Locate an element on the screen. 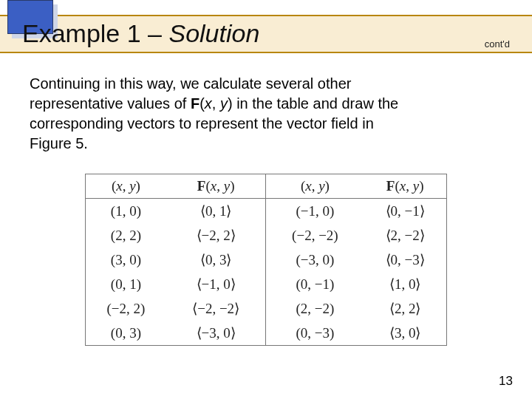 The height and width of the screenshot is (399, 532). cell-p2: (−1, 0) is located at coordinates (315, 211).